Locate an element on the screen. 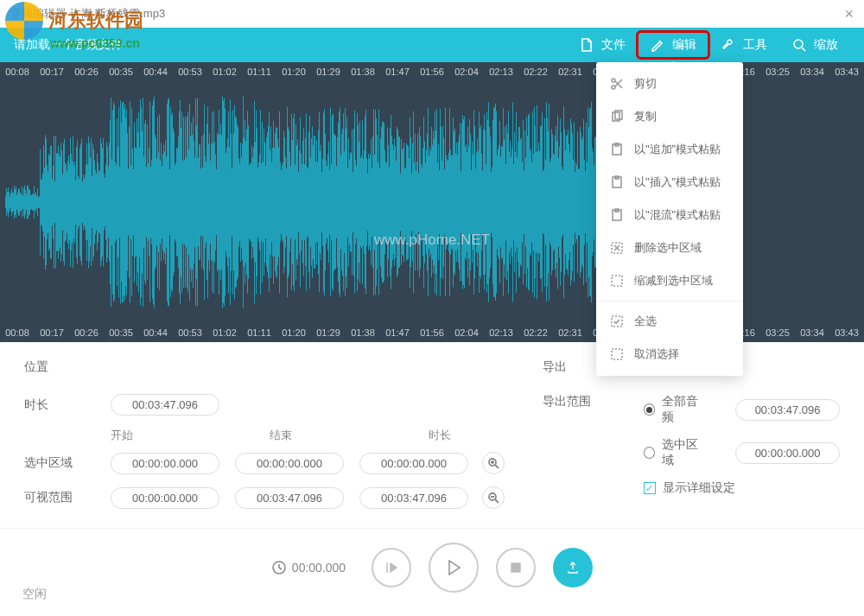  tools-menu-button: 工具 is located at coordinates (744, 45).